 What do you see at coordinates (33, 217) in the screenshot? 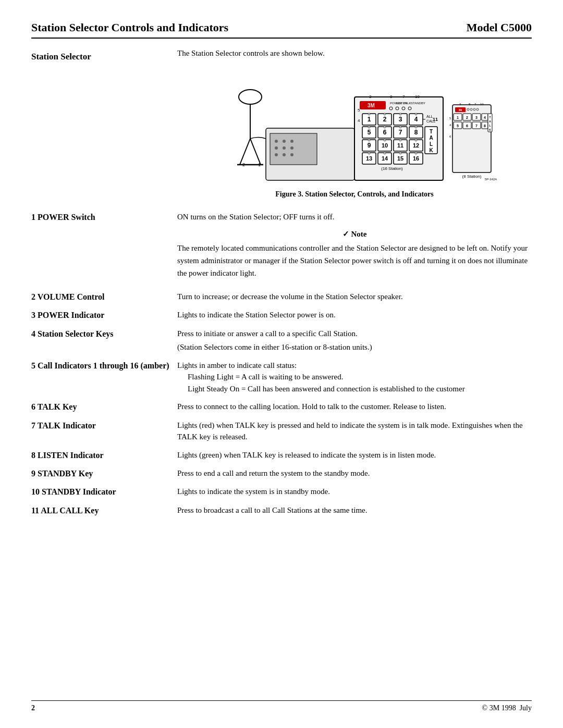
I see `item-1-number: 1` at bounding box center [33, 217].